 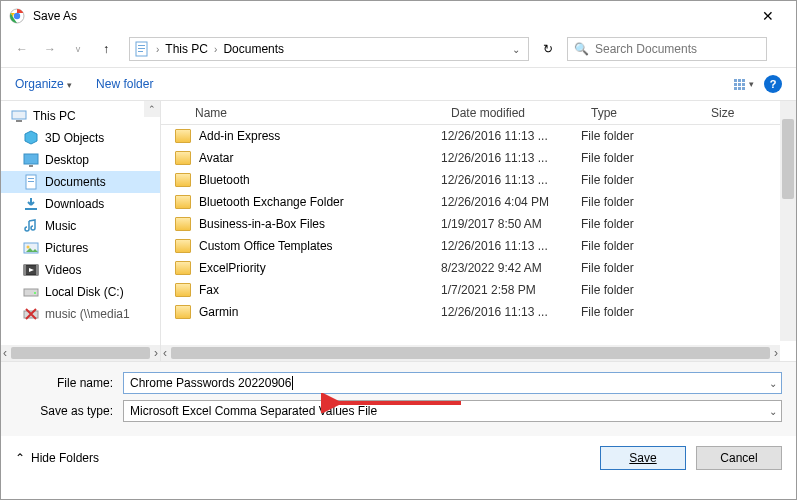 What do you see at coordinates (773, 412) in the screenshot?
I see `saveastype-dropdown: ⌄` at bounding box center [773, 412].